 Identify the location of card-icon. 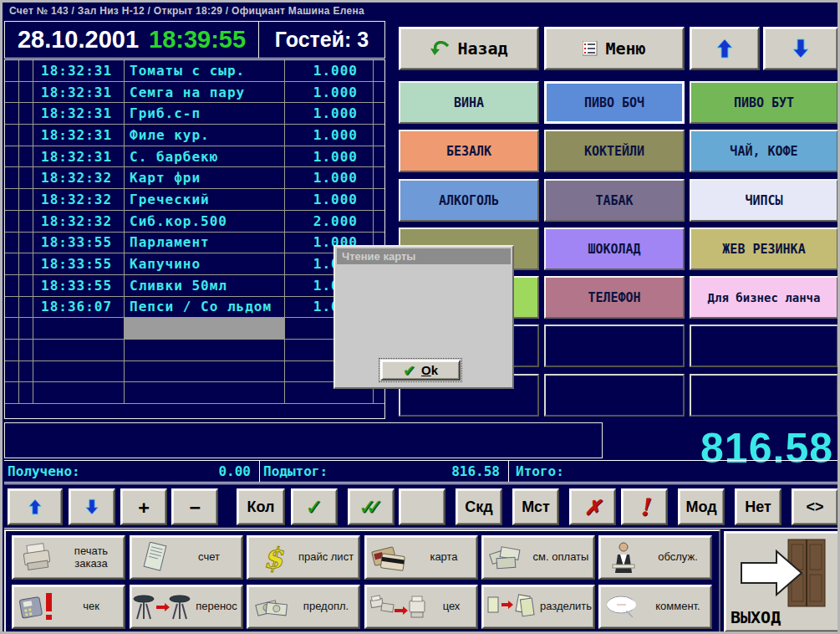
(389, 558).